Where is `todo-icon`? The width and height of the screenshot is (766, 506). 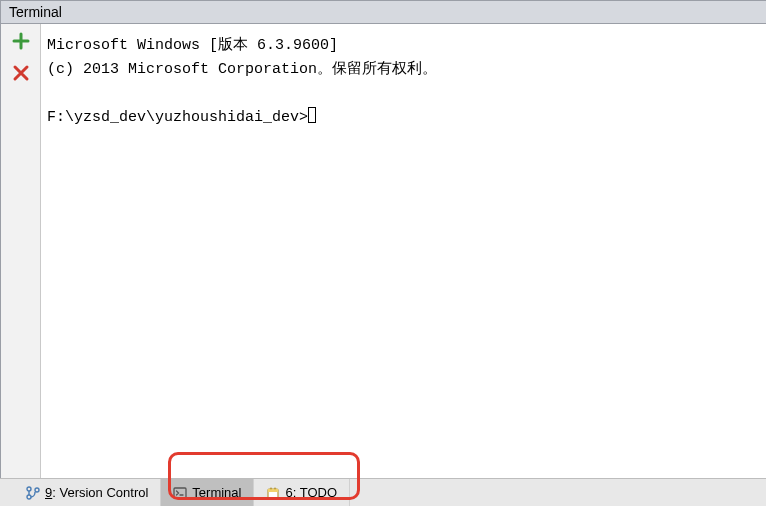
todo-icon is located at coordinates (273, 493).